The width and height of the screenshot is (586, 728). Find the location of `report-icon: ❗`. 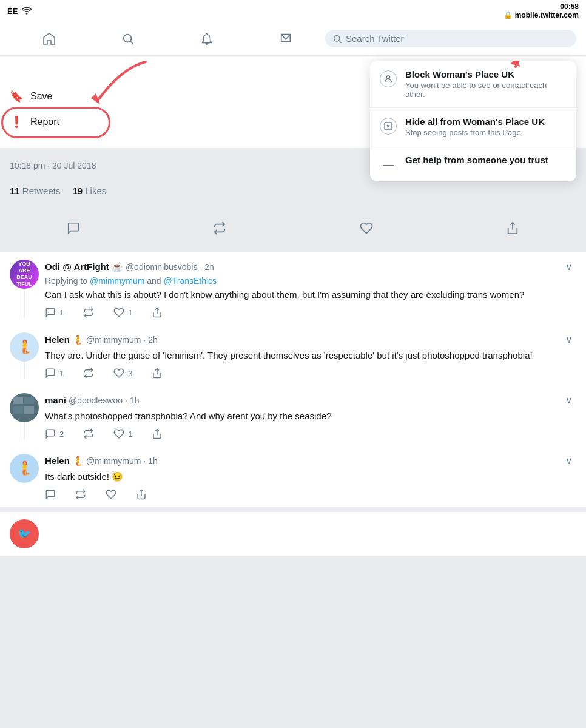

report-icon: ❗ is located at coordinates (16, 122).